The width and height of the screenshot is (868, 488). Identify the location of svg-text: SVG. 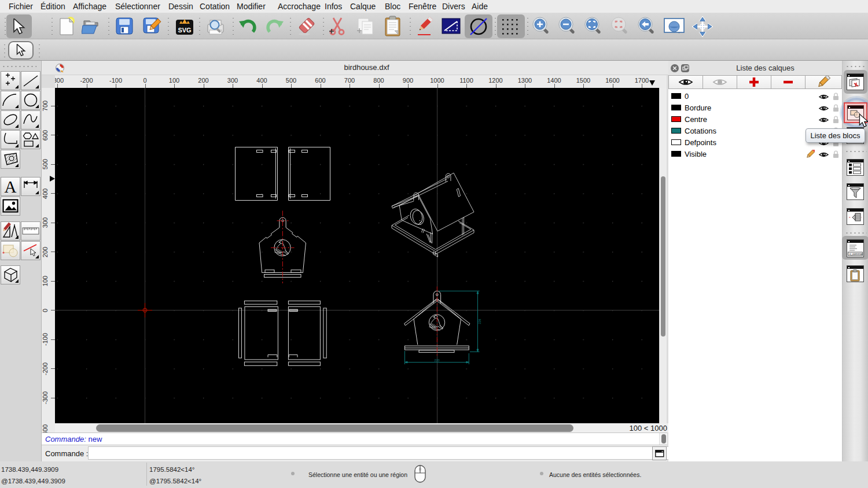
(184, 30).